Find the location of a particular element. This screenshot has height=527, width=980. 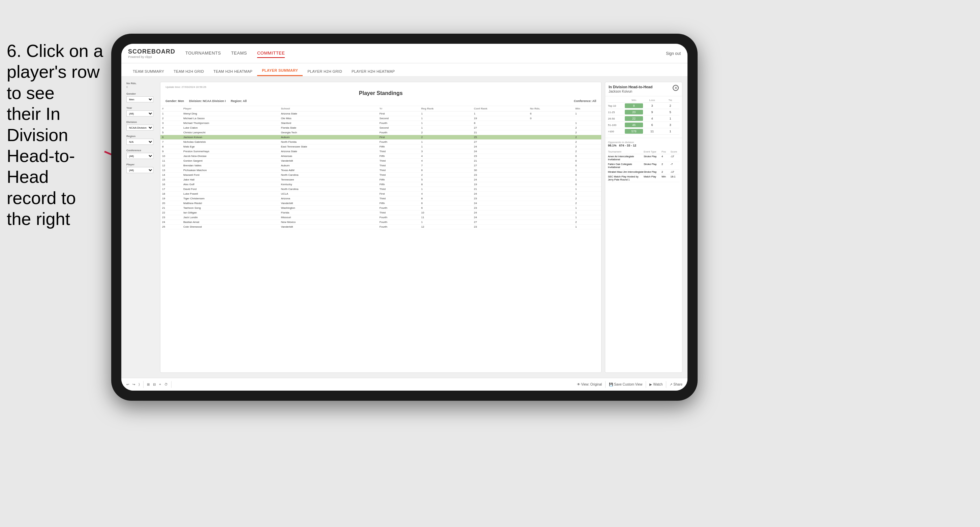

cell-win: 0 is located at coordinates (587, 175).